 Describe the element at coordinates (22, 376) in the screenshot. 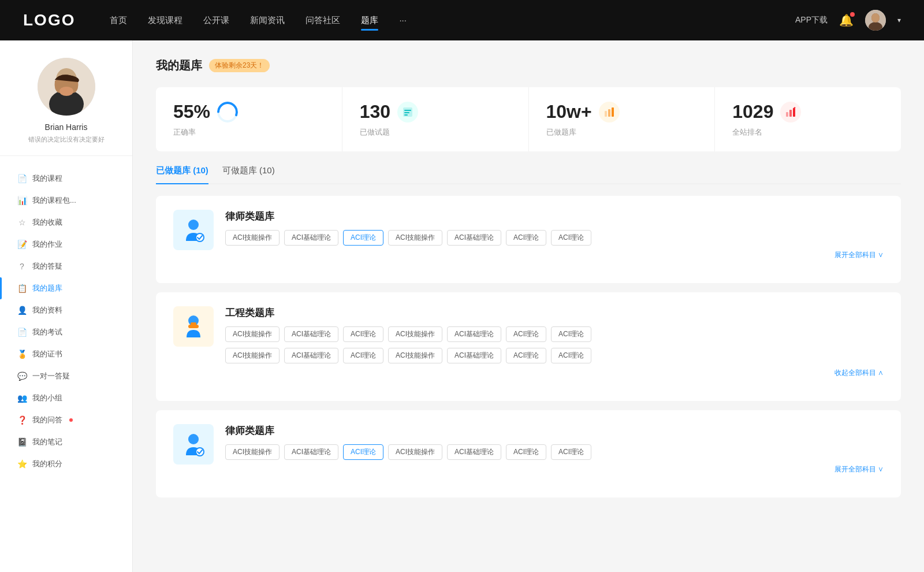

I see `one-on-one-icon: 💬` at that location.